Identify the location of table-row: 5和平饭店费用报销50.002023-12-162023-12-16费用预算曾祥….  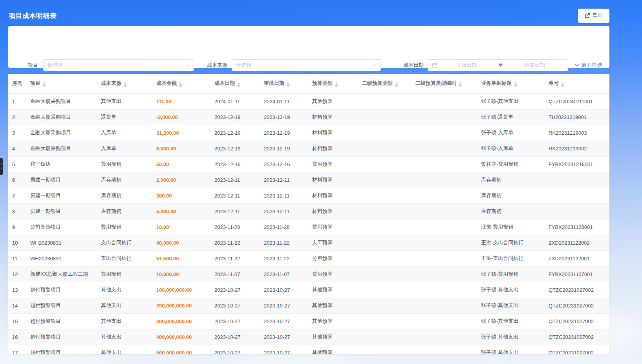
(309, 164).